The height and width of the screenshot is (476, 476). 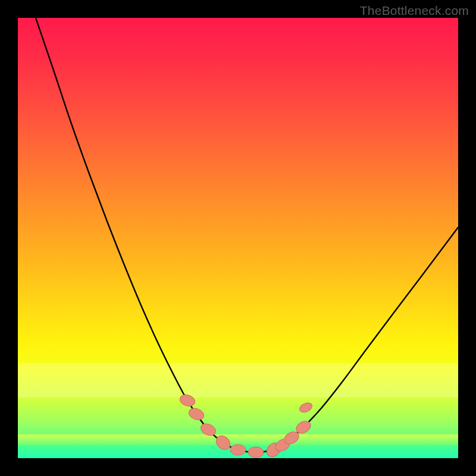 I want to click on green-band-lower, so click(x=238, y=452).